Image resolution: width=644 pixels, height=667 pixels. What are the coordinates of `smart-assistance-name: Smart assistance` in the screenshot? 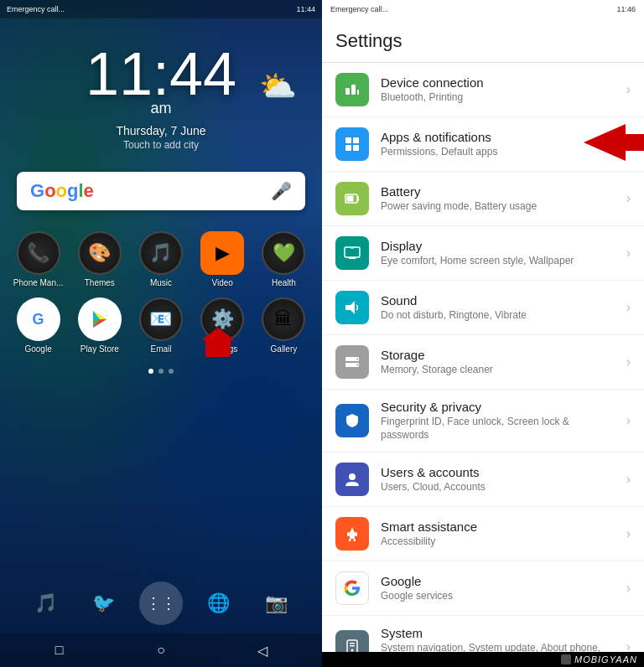 It's located at (500, 526).